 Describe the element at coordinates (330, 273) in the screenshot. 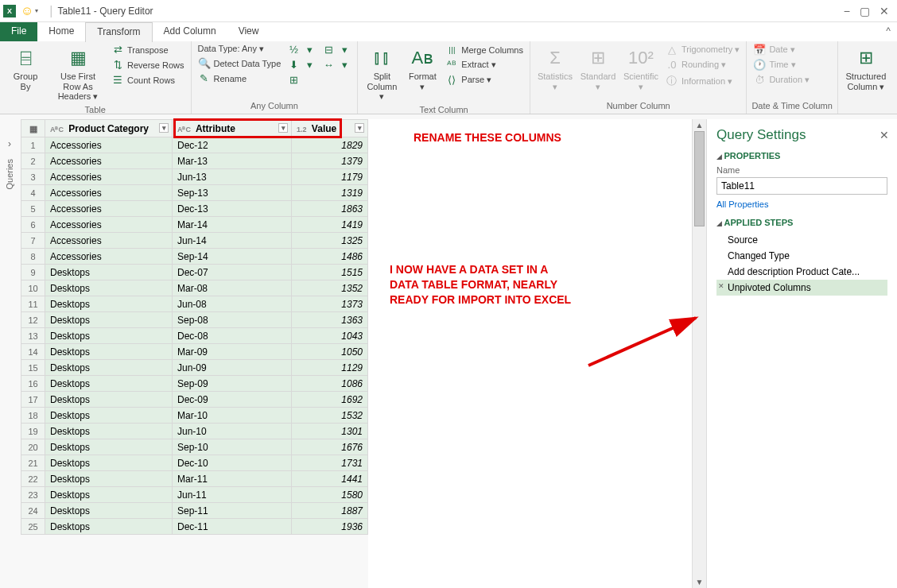

I see `cell-value: 1515` at that location.